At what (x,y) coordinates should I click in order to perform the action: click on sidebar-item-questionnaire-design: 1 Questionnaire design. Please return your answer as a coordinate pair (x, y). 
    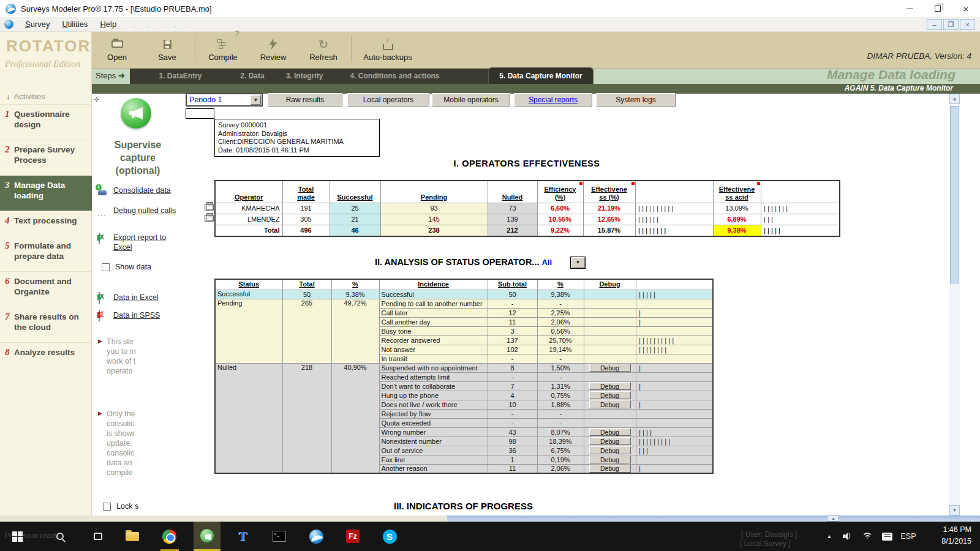
    Looking at the image, I should click on (46, 122).